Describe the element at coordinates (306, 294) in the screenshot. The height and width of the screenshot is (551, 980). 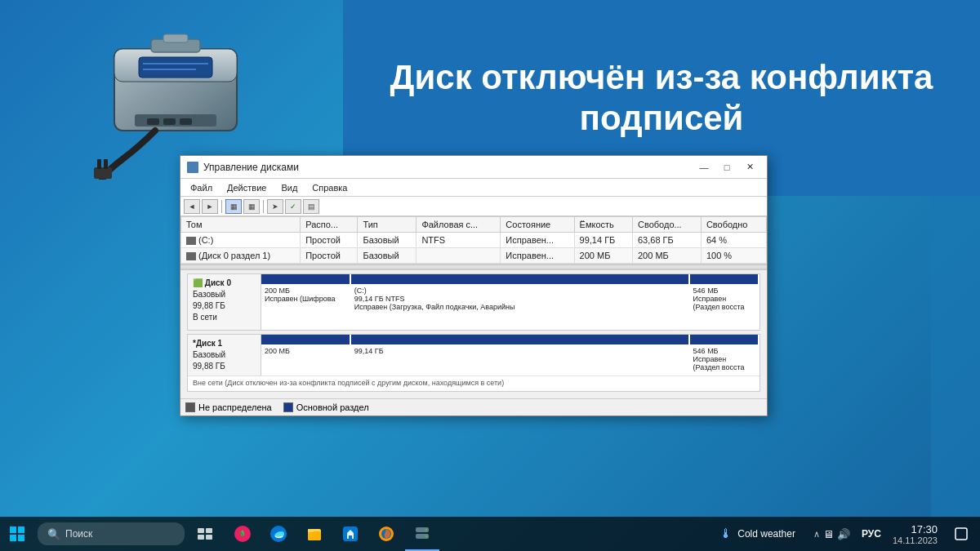
I see `disk0-segment1: 200 МБ Исправен (Шифрова` at that location.